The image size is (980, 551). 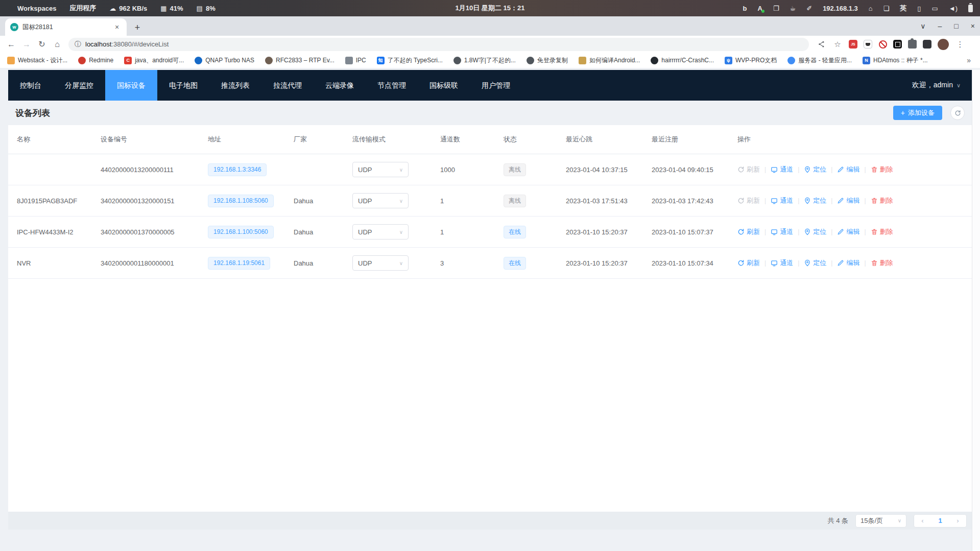 What do you see at coordinates (235, 85) in the screenshot?
I see `nav-tab-推流列表: 推流列表` at bounding box center [235, 85].